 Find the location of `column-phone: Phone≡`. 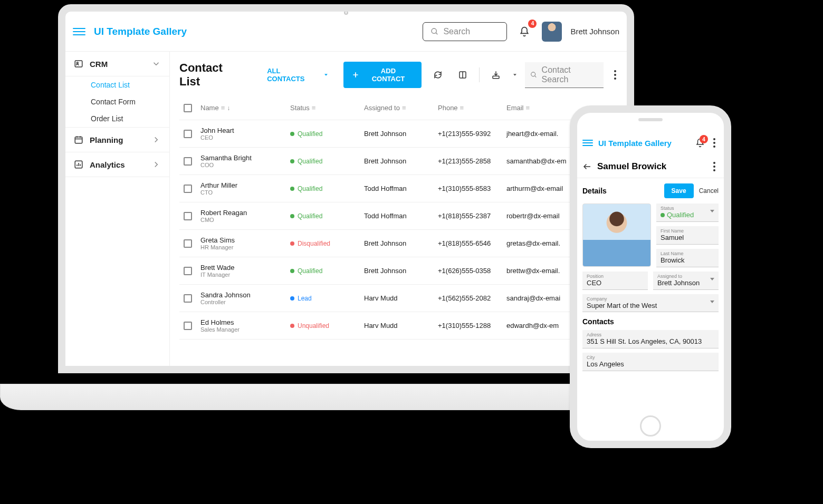

column-phone: Phone≡ is located at coordinates (472, 108).